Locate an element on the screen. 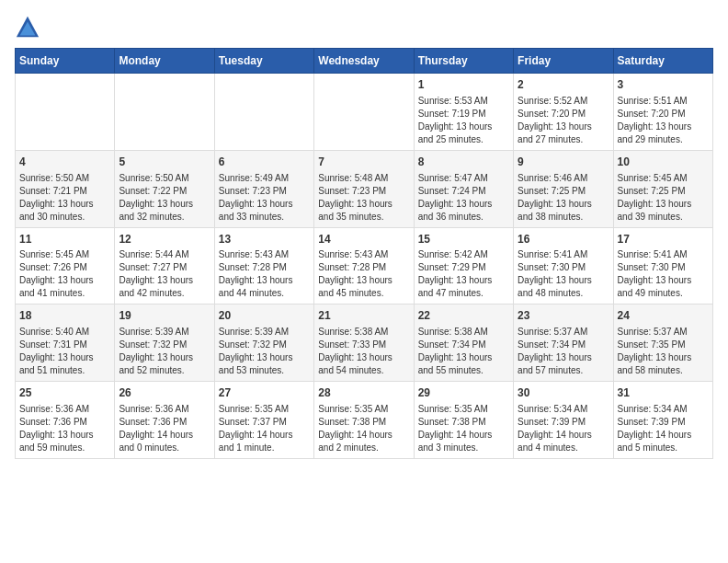 Image resolution: width=728 pixels, height=563 pixels. day-info: Sunrise: 5:38 AM Sunset: 7:34 PM Dayligh… is located at coordinates (463, 351).